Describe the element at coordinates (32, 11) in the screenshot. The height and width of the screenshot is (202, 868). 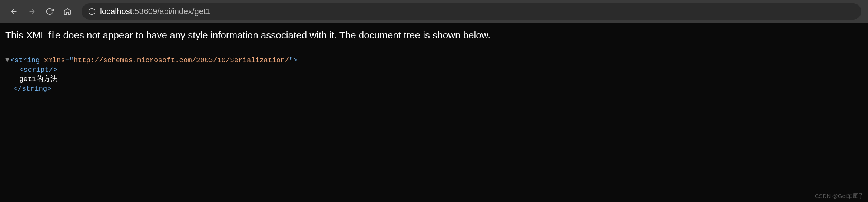
I see `forward-button` at that location.